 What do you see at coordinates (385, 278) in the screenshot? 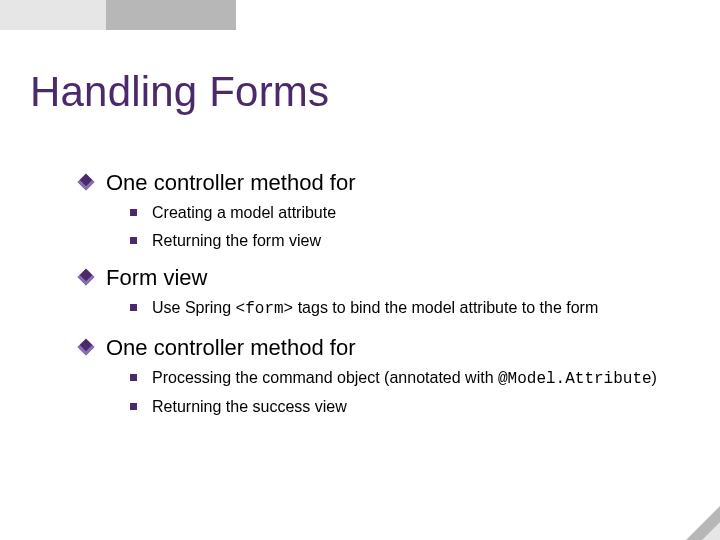
I see `bullet-l1: Form view` at bounding box center [385, 278].